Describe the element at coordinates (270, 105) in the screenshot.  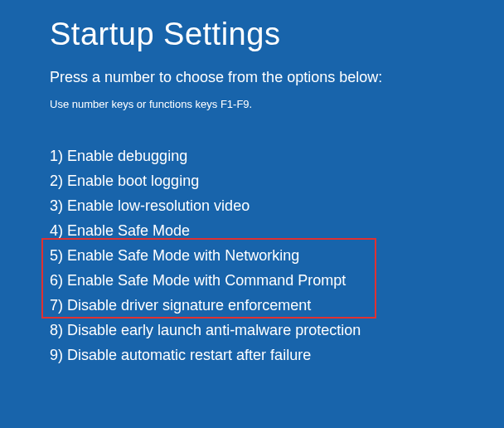
I see `hint-text: Use number keys or functions keys F1-F9.` at that location.